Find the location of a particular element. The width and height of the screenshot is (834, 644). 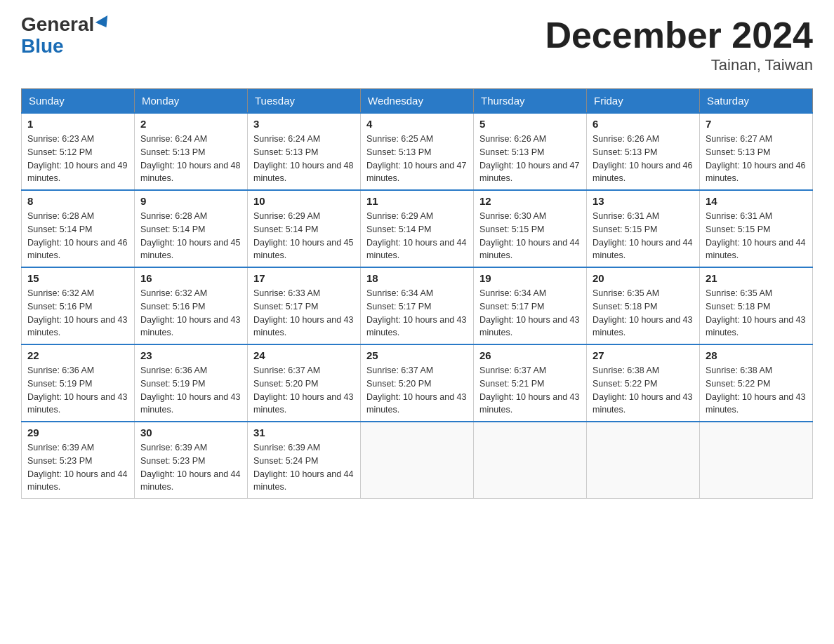

table-row: 6 Sunrise: 6:26 AM Sunset: 5:13 PM Dayli… is located at coordinates (643, 152).